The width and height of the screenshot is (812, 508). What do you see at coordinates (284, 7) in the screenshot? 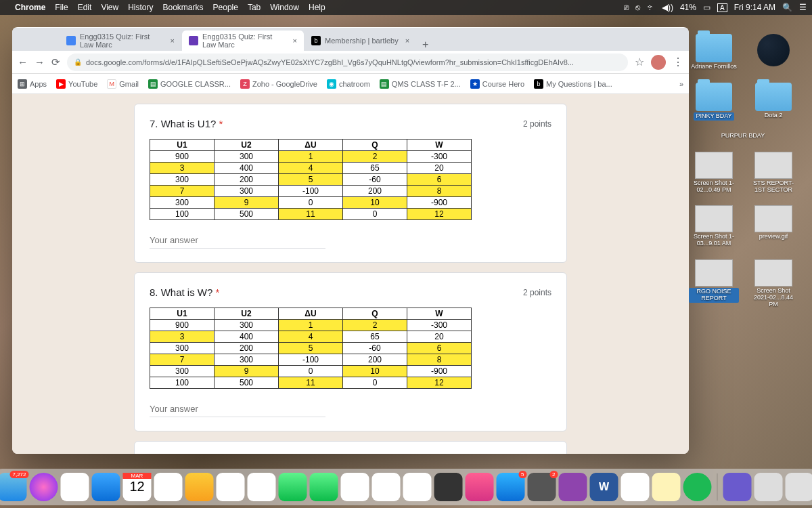
I see `menu-window: Window` at bounding box center [284, 7].